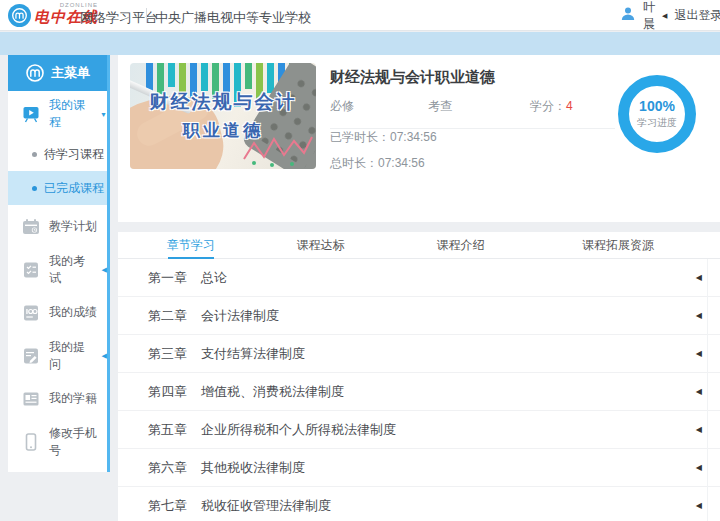  I want to click on progress-percent: 100%, so click(657, 106).